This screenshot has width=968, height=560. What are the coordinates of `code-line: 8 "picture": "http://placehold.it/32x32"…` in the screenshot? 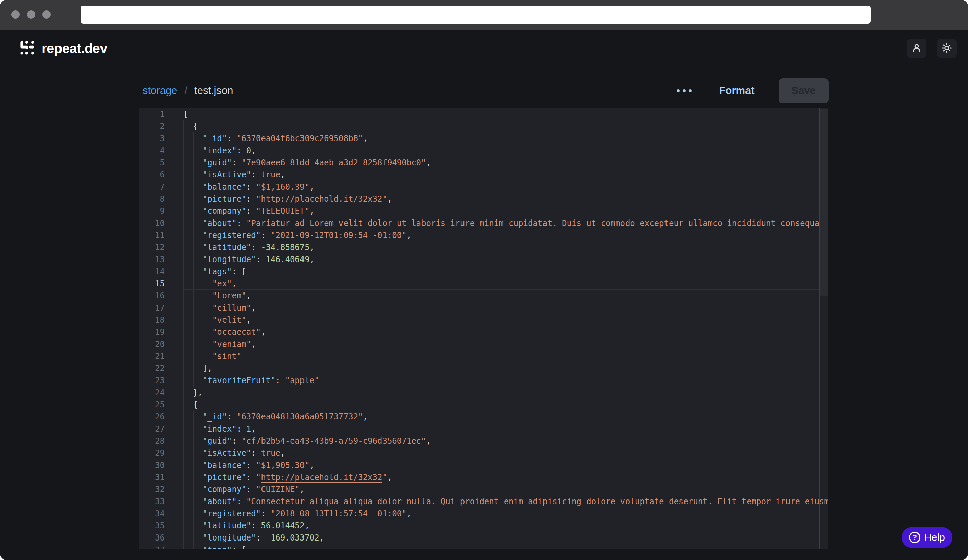 It's located at (484, 199).